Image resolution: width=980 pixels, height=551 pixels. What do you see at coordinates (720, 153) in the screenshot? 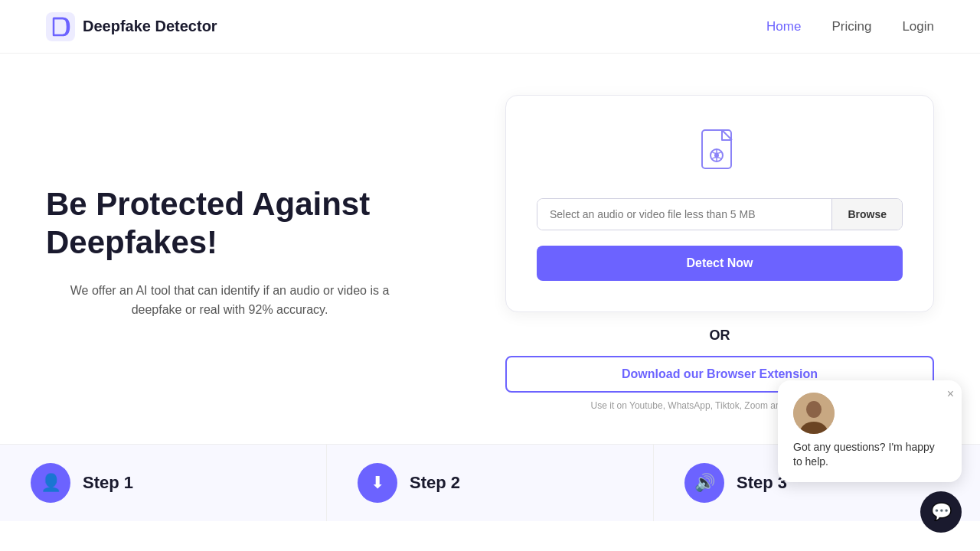
I see `file-audio-icon` at bounding box center [720, 153].